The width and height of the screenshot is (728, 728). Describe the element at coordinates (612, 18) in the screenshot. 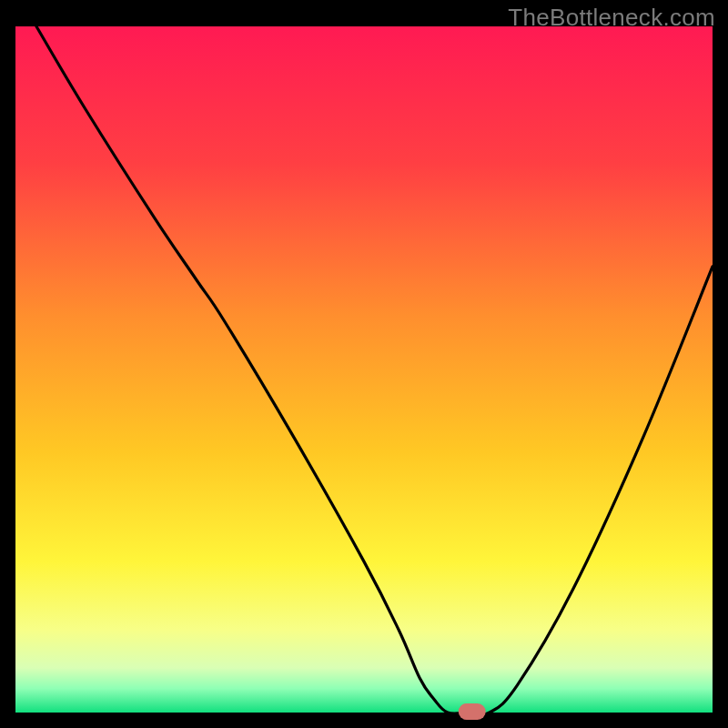

I see `watermark-text: TheBottleneck.com` at that location.